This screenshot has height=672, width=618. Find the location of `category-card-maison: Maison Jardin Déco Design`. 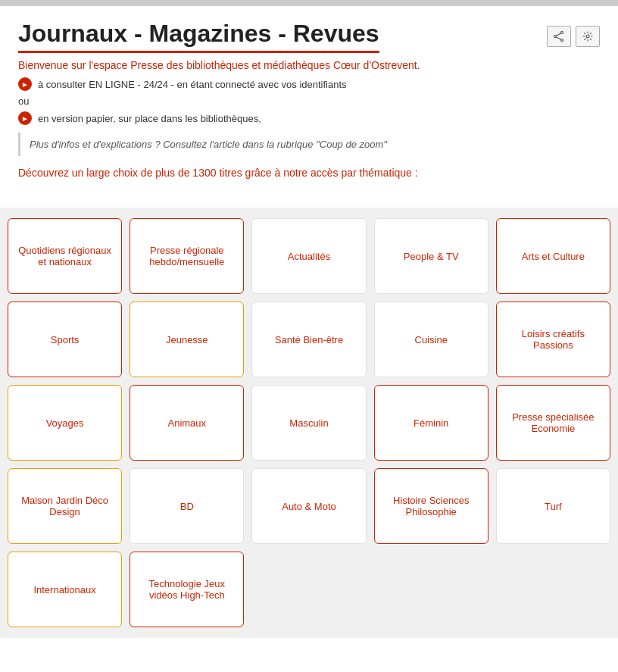

category-card-maison: Maison Jardin Déco Design is located at coordinates (65, 506).